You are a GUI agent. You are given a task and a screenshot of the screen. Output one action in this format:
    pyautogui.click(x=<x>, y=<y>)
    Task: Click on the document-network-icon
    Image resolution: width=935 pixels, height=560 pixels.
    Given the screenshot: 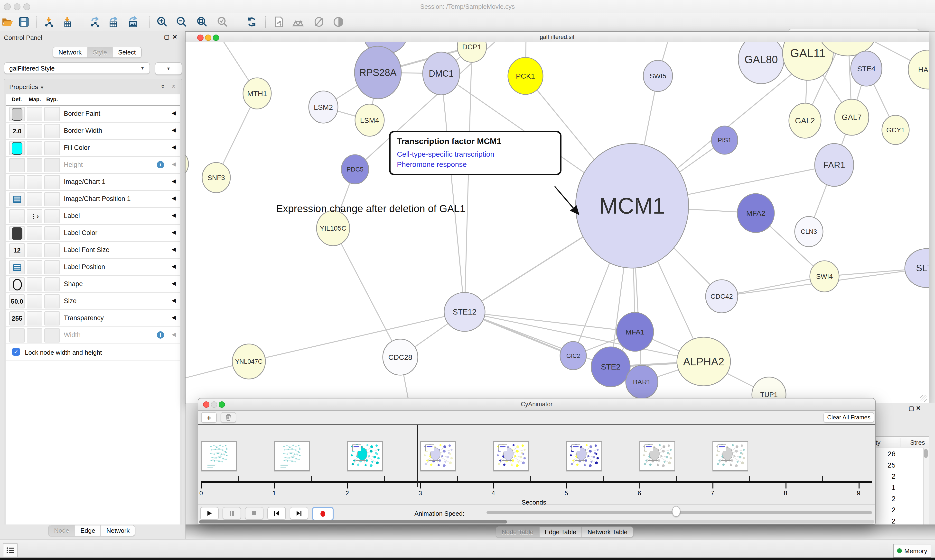 What is the action you would take?
    pyautogui.click(x=279, y=22)
    